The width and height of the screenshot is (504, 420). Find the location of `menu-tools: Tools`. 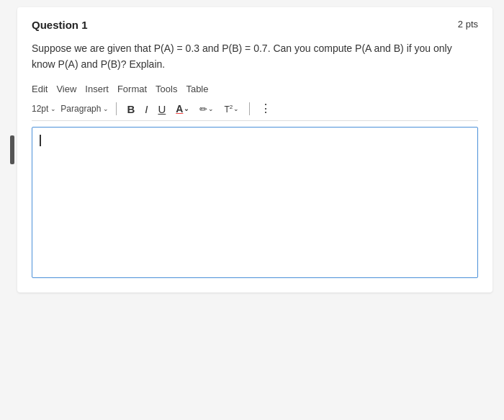

menu-tools: Tools is located at coordinates (166, 89).